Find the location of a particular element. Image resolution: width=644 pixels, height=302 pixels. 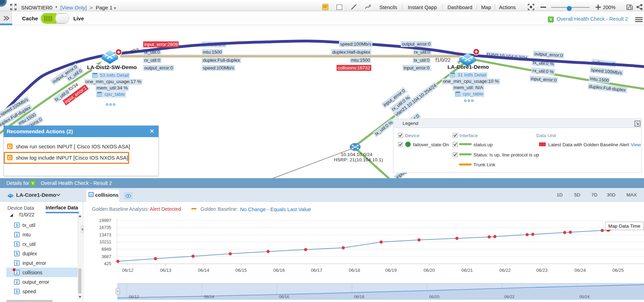

svg-text: 06/25 is located at coordinates (618, 270).